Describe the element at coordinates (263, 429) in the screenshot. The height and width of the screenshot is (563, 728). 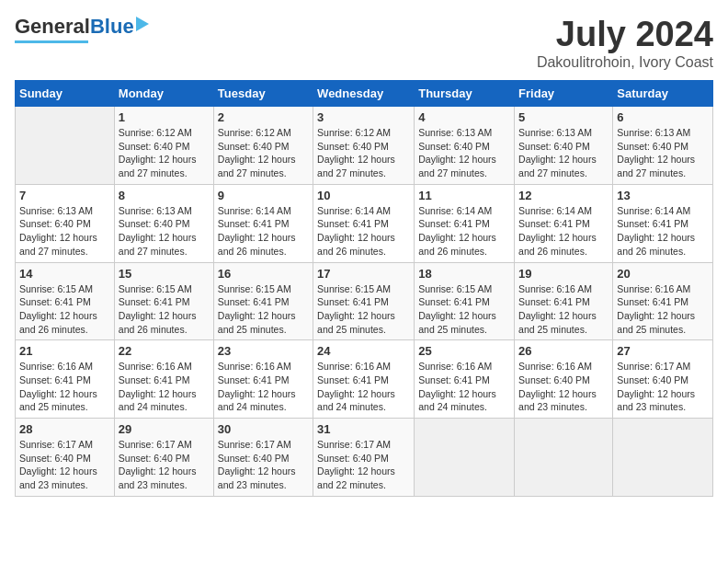
I see `day-number: 30` at that location.